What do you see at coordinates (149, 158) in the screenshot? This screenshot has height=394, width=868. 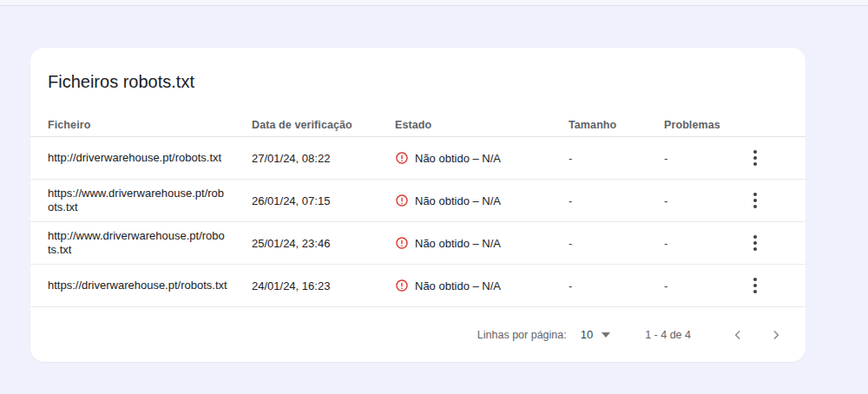 I see `file-url: http://driverwarehouse.pt/robots.txt` at bounding box center [149, 158].